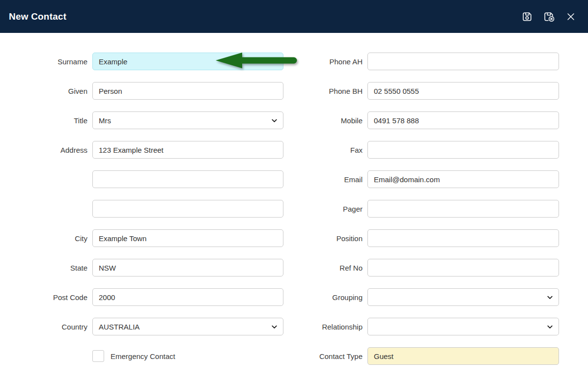 The height and width of the screenshot is (386, 588). Describe the element at coordinates (417, 61) in the screenshot. I see `field-row-phone-ah: Phone AH` at that location.